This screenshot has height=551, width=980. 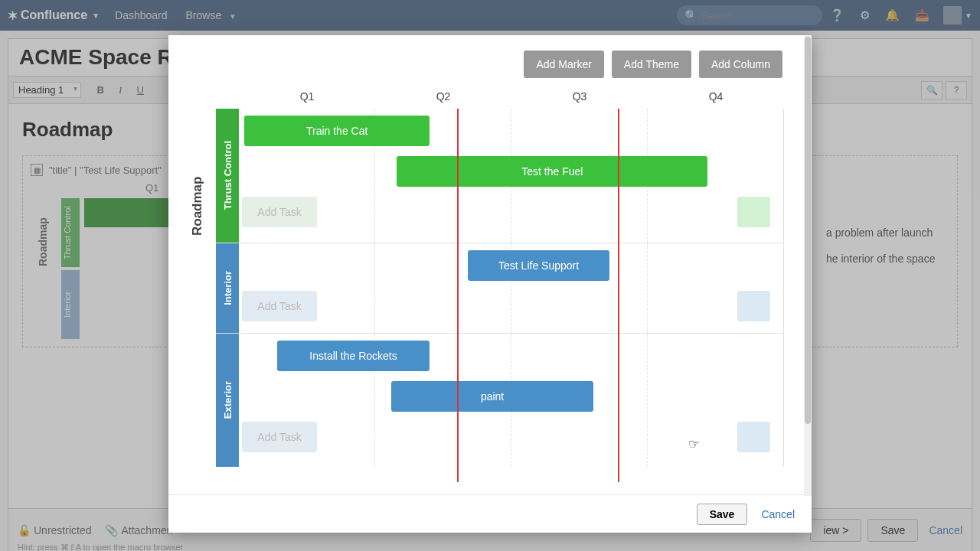 What do you see at coordinates (490, 59) in the screenshot?
I see `modal-action-bar: Add Marker Add Theme Add Column` at bounding box center [490, 59].